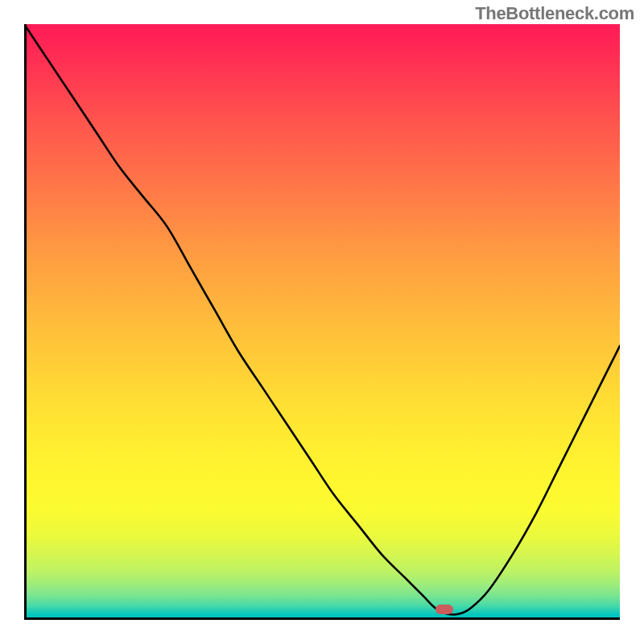 The image size is (644, 644). Describe the element at coordinates (444, 609) in the screenshot. I see `highlight-marker` at that location.